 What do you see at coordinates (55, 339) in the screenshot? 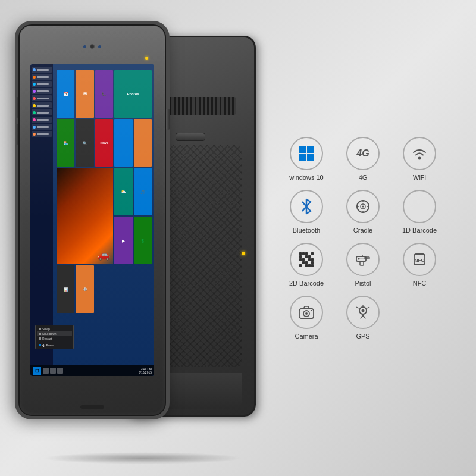
I see `context-restart: Restart` at bounding box center [55, 339].